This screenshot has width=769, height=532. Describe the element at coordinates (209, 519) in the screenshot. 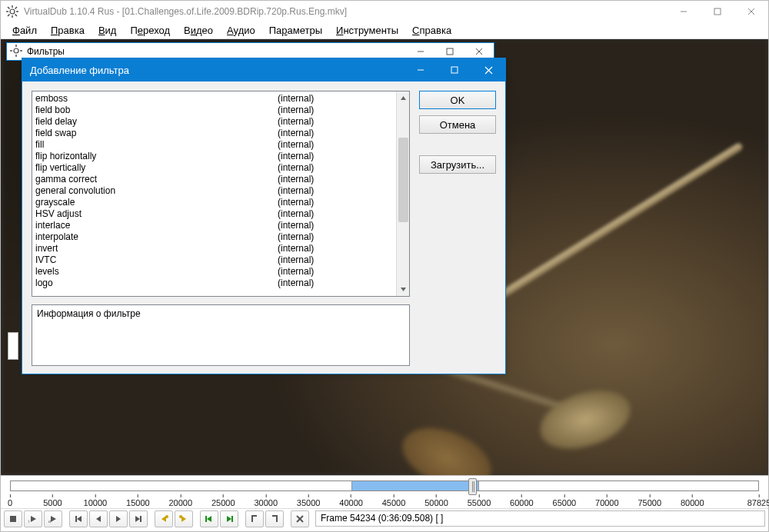

I see `scene-prev-button` at that location.